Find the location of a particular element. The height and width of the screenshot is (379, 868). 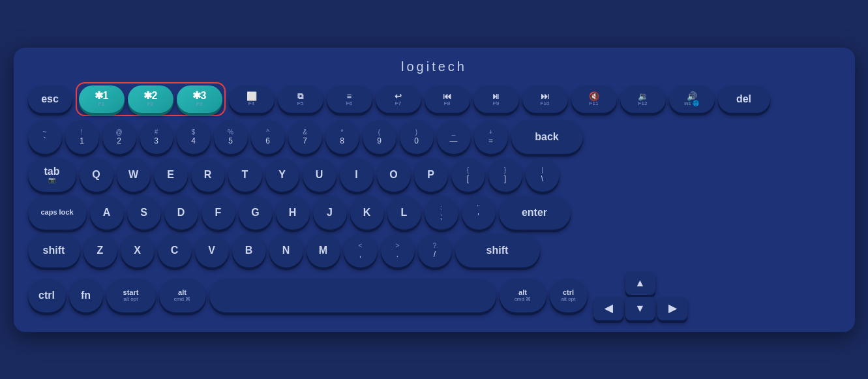

key-t: T is located at coordinates (245, 175).